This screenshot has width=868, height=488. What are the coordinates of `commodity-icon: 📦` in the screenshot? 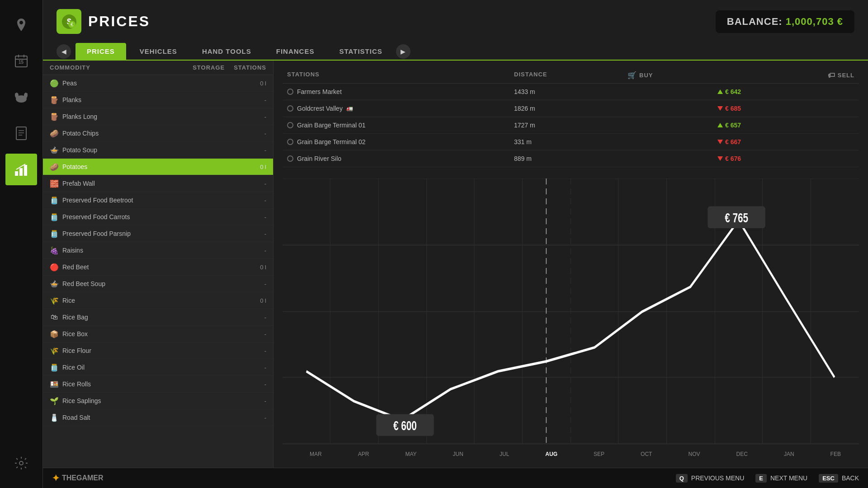 It's located at (54, 334).